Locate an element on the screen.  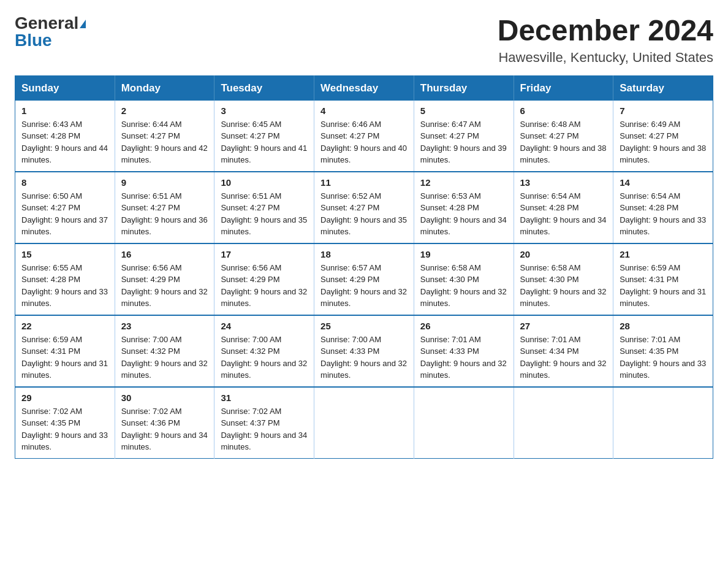
calendar-header-sunday: Sunday is located at coordinates (65, 88).